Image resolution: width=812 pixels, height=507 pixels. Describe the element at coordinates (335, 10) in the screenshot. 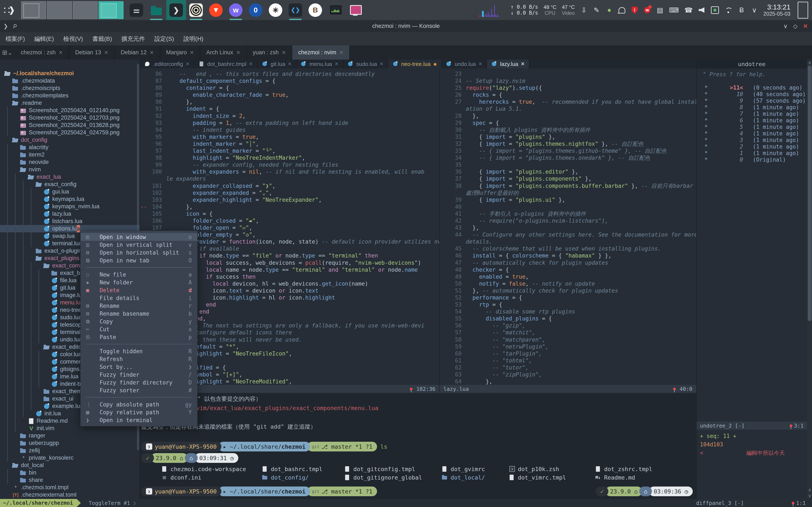

I see `system-monitor-icon` at that location.